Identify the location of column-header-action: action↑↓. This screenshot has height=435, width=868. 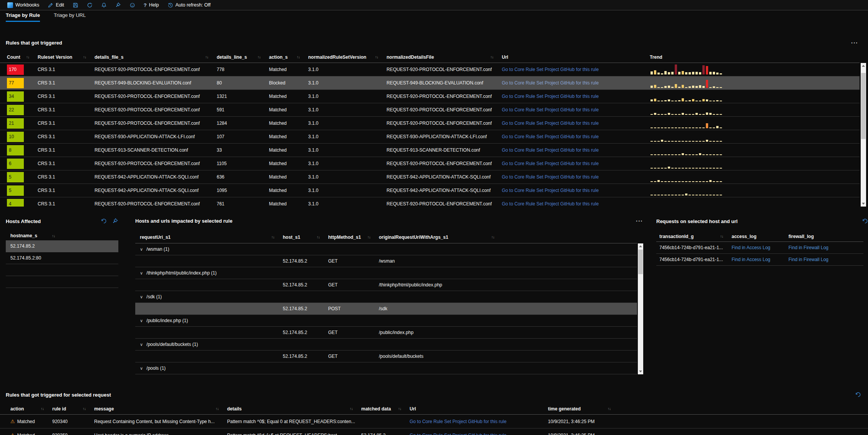
(32, 409).